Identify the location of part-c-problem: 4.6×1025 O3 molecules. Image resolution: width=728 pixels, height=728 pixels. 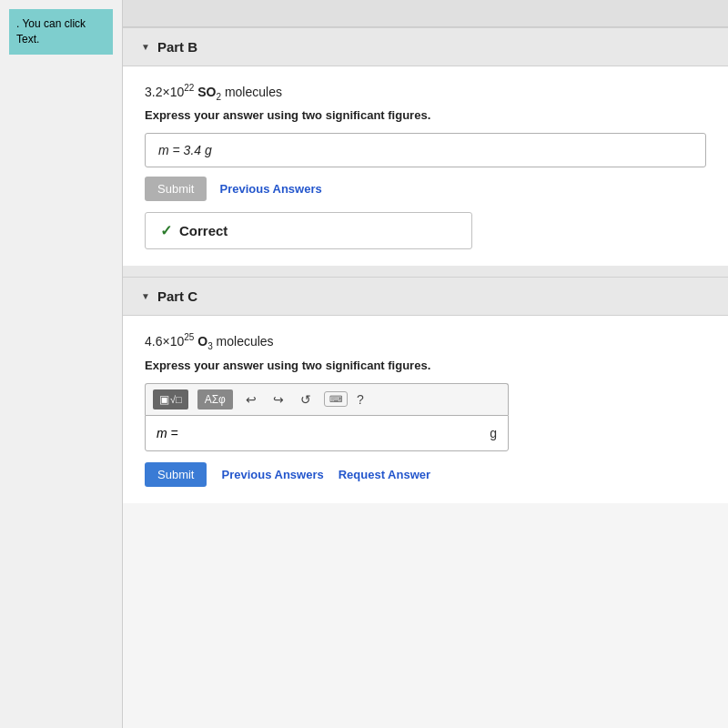
(426, 341).